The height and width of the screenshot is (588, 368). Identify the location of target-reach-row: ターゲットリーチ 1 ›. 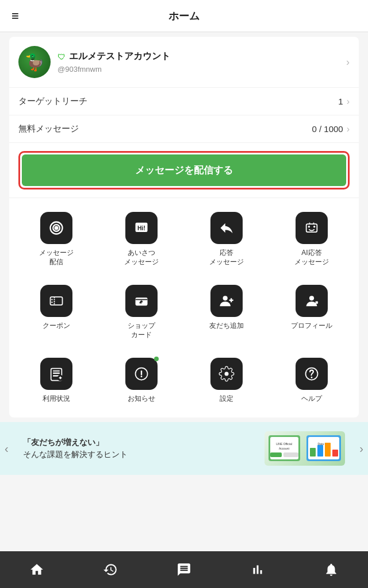
(184, 102).